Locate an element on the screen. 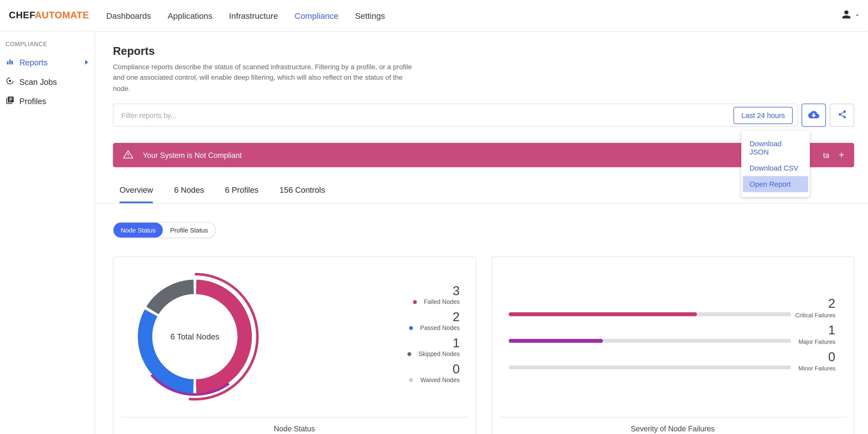  tab-profiles: 6 Profiles is located at coordinates (242, 195).